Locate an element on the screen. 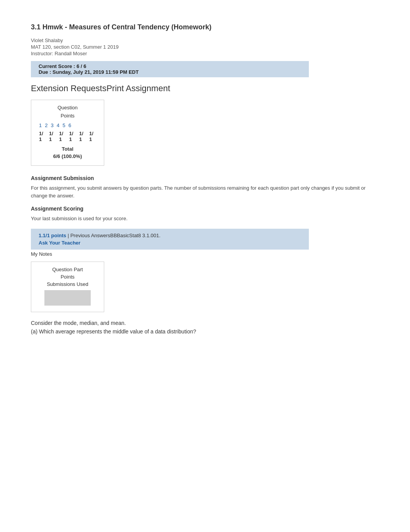  detail-col3-label: Submissions Used is located at coordinates (68, 284).